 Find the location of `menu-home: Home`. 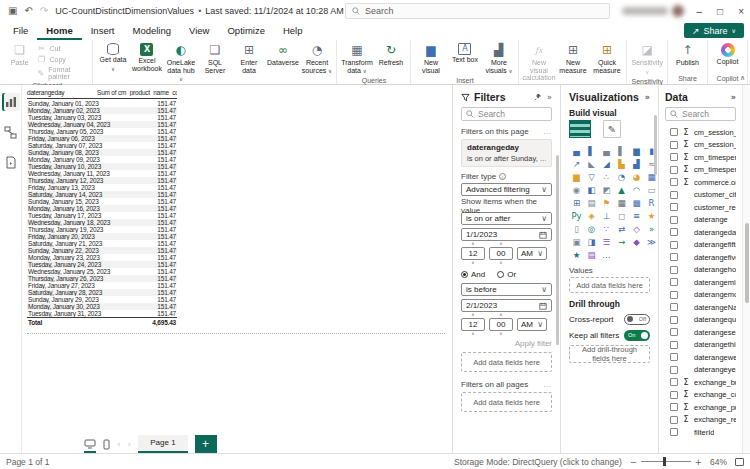

menu-home: Home is located at coordinates (59, 31).